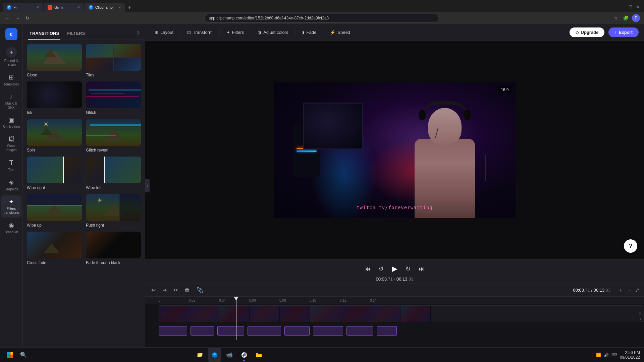  What do you see at coordinates (113, 98) in the screenshot?
I see `transition-item-glitch: Glitch` at bounding box center [113, 98].